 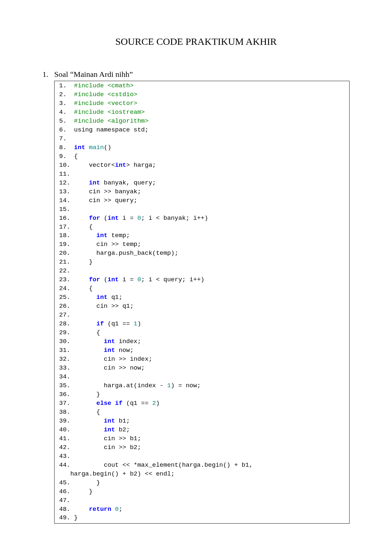 What do you see at coordinates (202, 465) in the screenshot?
I see `code-line: 44. cout << *max_element(harga.begin() +…` at bounding box center [202, 465].